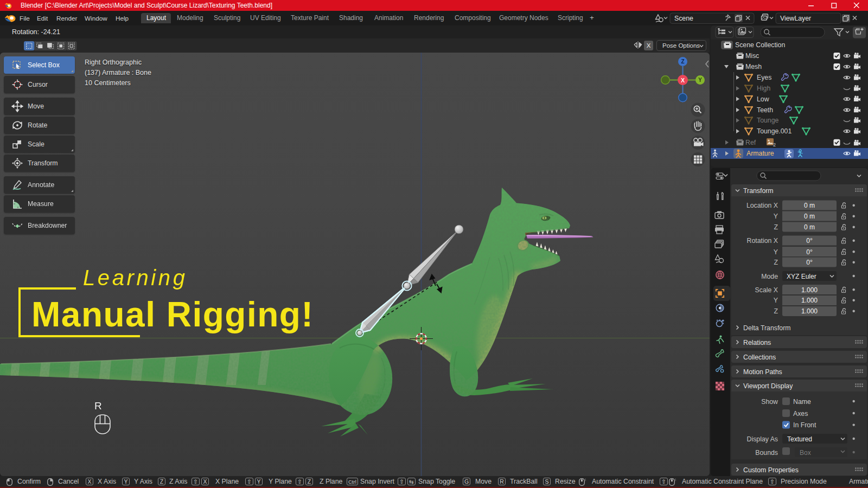 This screenshot has width=868, height=488. I want to click on svg-text: Box, so click(805, 453).